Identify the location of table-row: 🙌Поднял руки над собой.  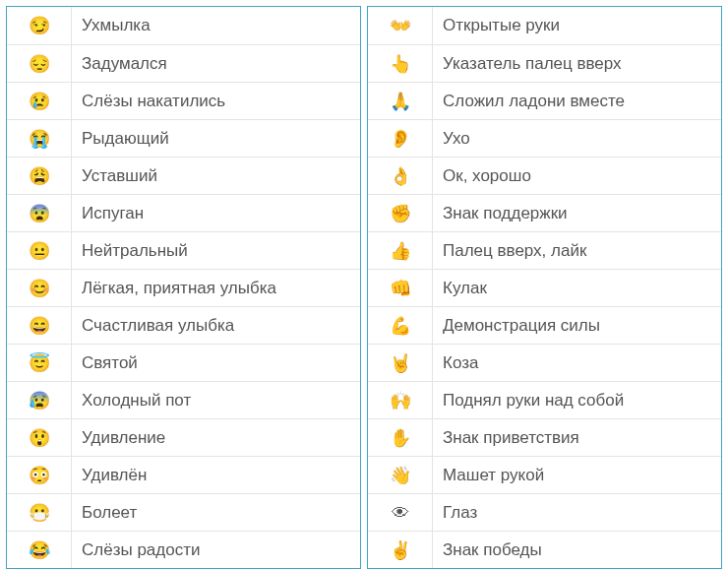
(545, 400).